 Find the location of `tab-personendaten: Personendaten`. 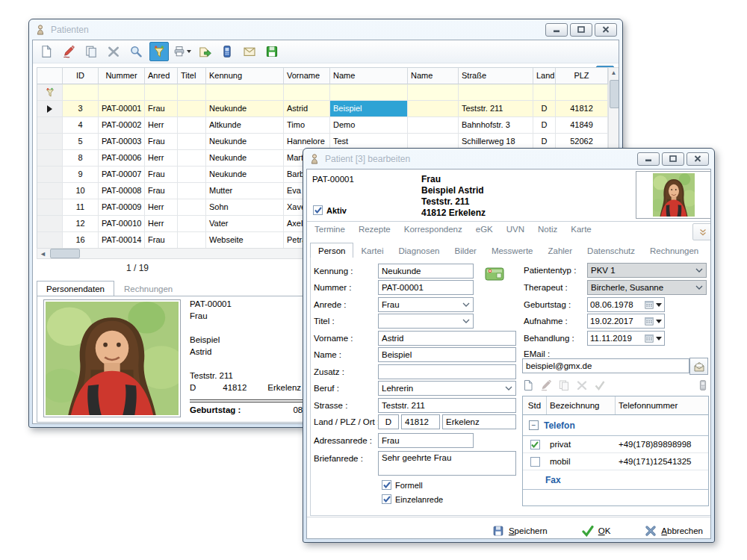

tab-personendaten: Personendaten is located at coordinates (75, 288).